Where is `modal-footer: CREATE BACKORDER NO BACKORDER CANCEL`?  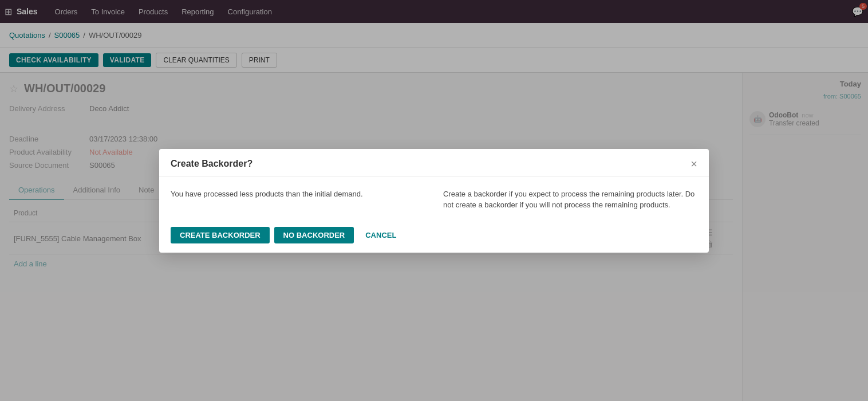 modal-footer: CREATE BACKORDER NO BACKORDER CANCEL is located at coordinates (434, 236).